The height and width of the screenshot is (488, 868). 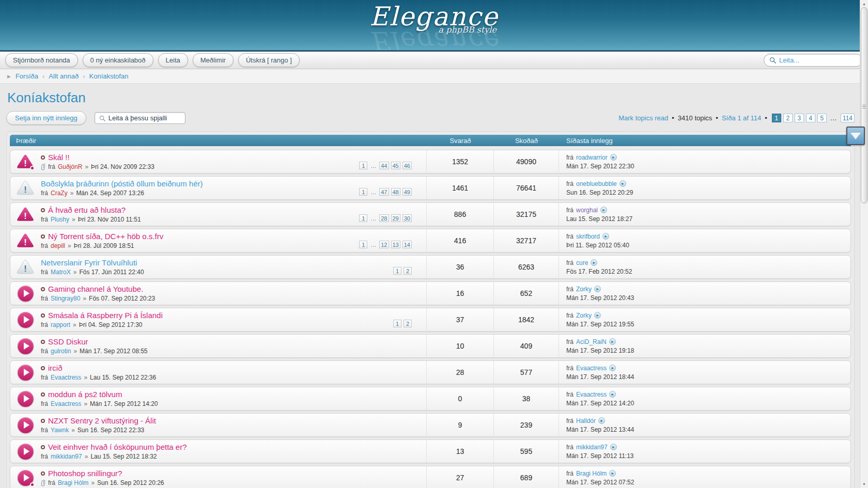 What do you see at coordinates (213, 60) in the screenshot?
I see `nav-button-meðlimir: Meðlimir` at bounding box center [213, 60].